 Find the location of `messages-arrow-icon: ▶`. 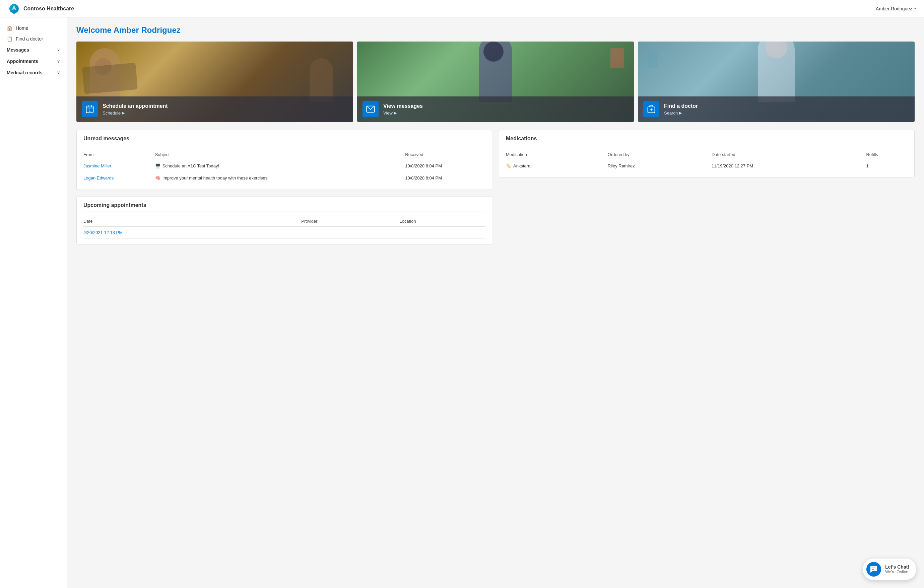

messages-arrow-icon: ▶ is located at coordinates (395, 113).